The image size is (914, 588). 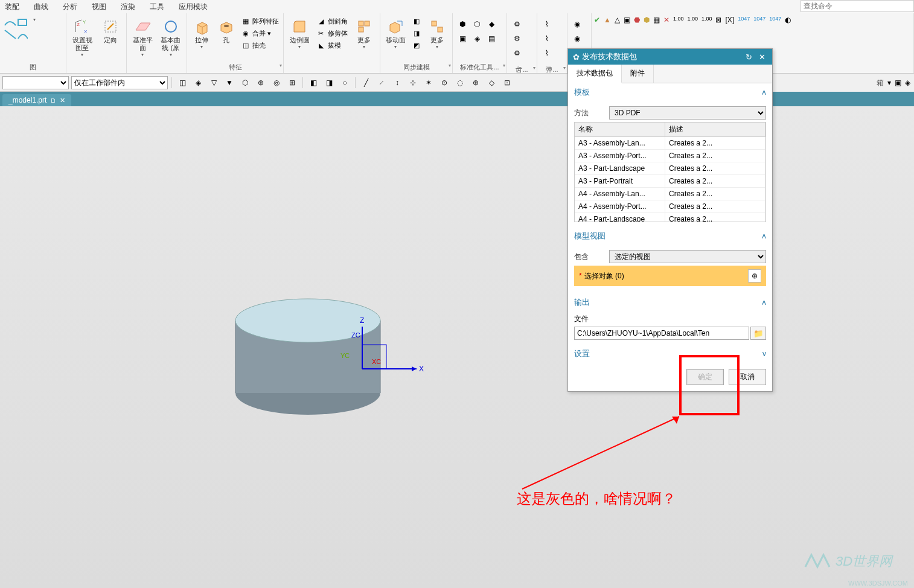 What do you see at coordinates (491, 39) in the screenshot?
I see `std-tool-6: ▤` at bounding box center [491, 39].